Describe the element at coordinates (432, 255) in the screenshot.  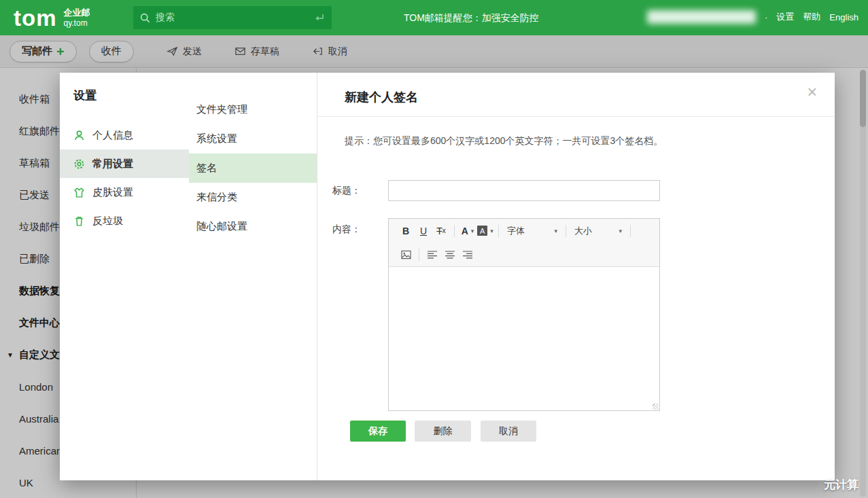
I see `align-left-button` at that location.